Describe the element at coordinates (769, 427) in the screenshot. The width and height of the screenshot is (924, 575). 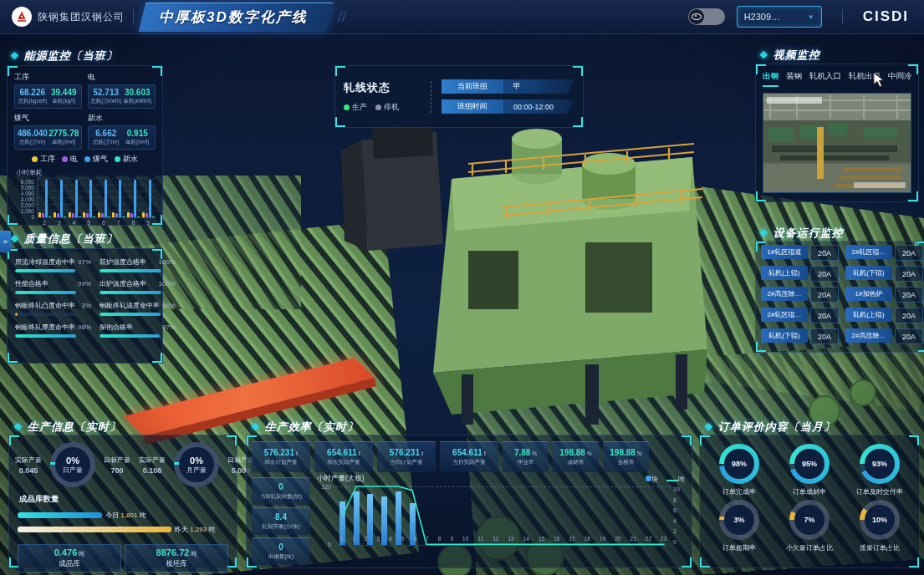
I see `orders-panel-title: ❖订单评价内容〔当月〕` at that location.